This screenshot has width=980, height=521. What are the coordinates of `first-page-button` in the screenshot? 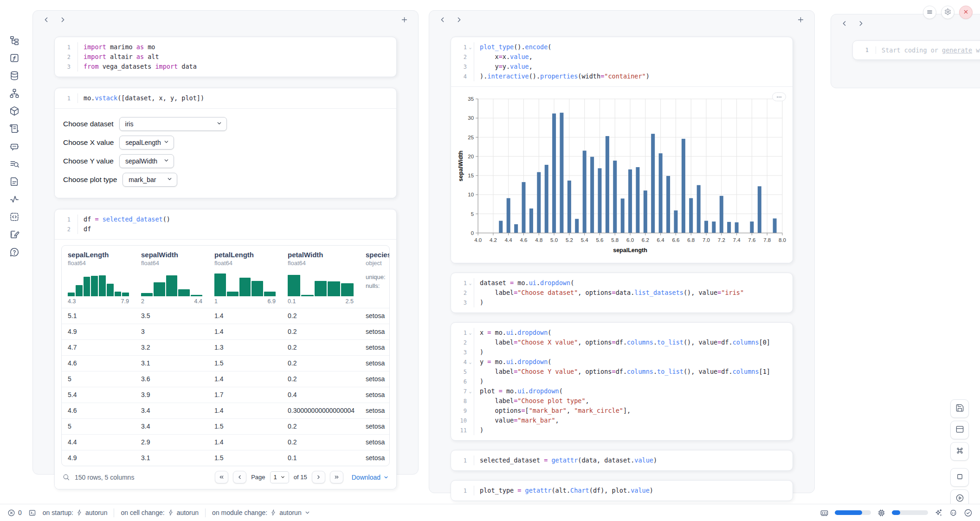 It's located at (222, 477).